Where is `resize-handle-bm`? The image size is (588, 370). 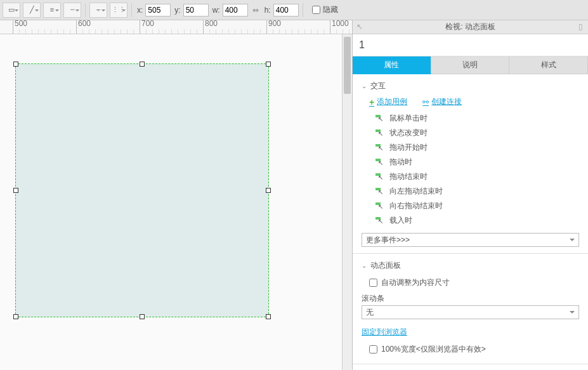 resize-handle-bm is located at coordinates (142, 317).